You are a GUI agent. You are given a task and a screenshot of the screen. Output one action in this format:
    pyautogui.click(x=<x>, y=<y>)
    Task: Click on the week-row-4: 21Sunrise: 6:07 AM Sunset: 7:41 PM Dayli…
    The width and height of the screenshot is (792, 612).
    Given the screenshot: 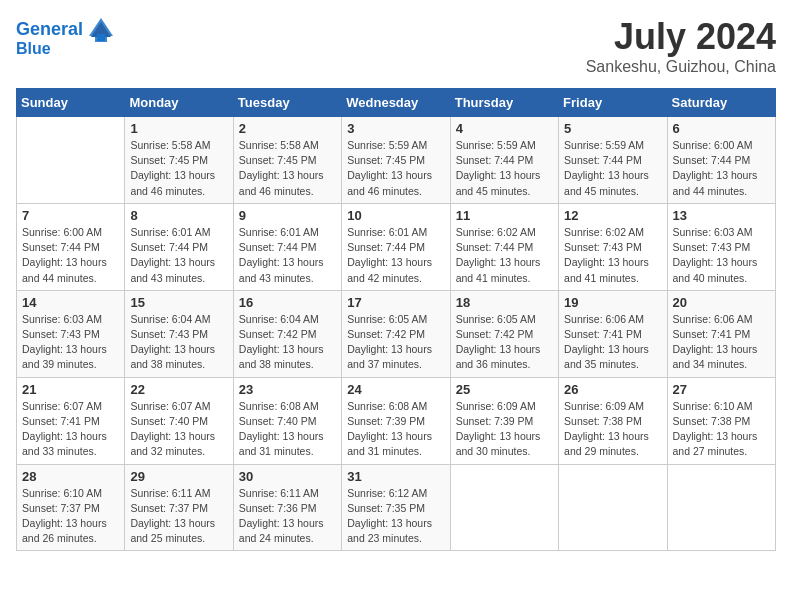 What is the action you would take?
    pyautogui.click(x=396, y=420)
    